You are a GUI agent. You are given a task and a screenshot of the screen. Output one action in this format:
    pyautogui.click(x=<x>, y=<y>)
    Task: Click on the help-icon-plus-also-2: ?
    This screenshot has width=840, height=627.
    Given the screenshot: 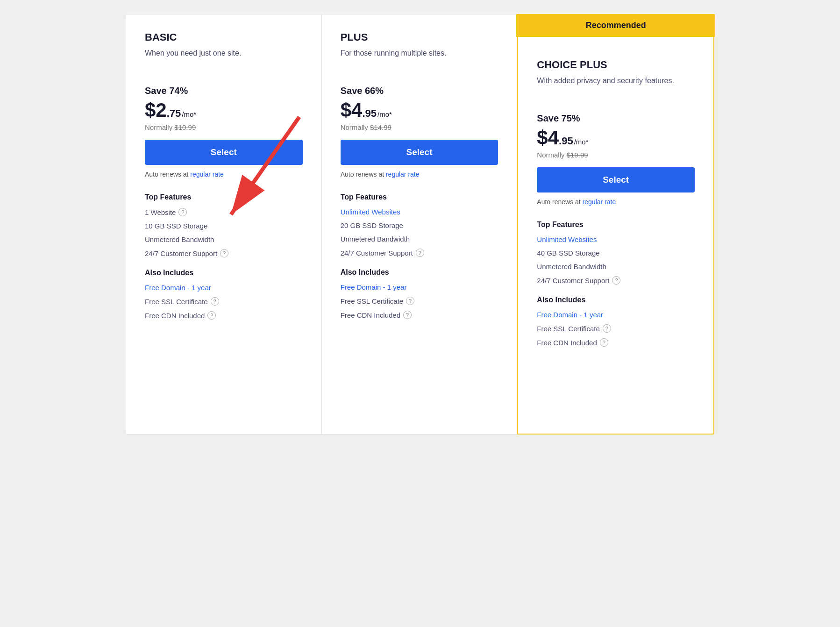 What is the action you would take?
    pyautogui.click(x=407, y=315)
    